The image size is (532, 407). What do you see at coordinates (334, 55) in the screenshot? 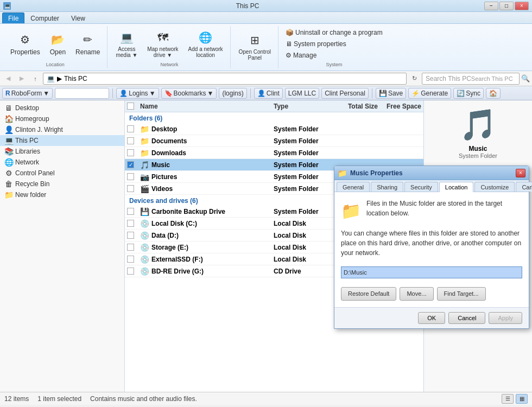
I see `manage-button: ⚙ Manage` at bounding box center [334, 55].